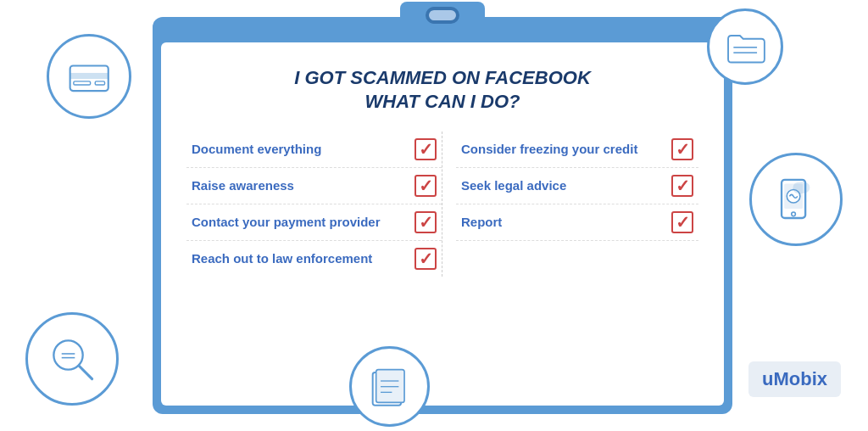 The height and width of the screenshot is (431, 868). Describe the element at coordinates (577, 222) in the screenshot. I see `list-item: Report ✓` at that location.